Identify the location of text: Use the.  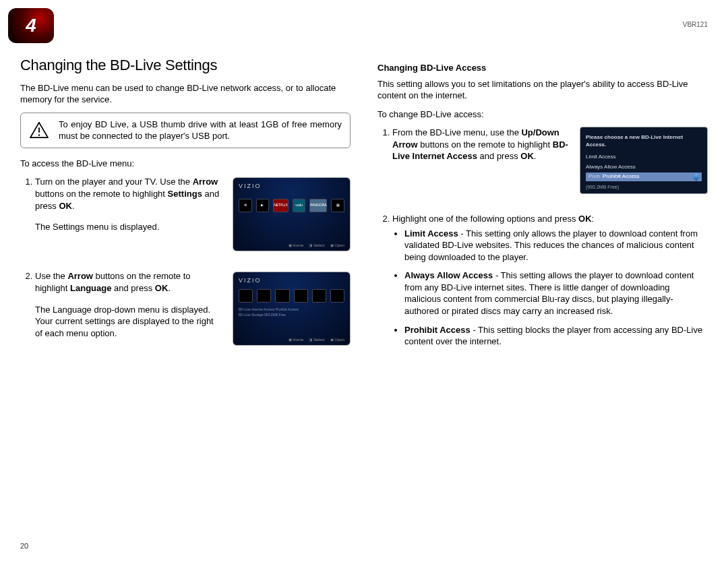
(51, 276).